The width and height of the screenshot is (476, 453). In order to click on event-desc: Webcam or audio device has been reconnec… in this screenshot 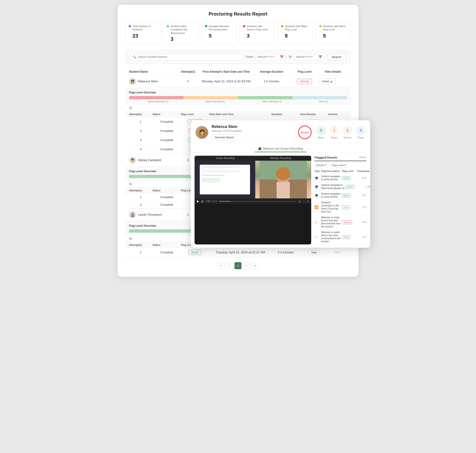, I will do `click(331, 237)`.